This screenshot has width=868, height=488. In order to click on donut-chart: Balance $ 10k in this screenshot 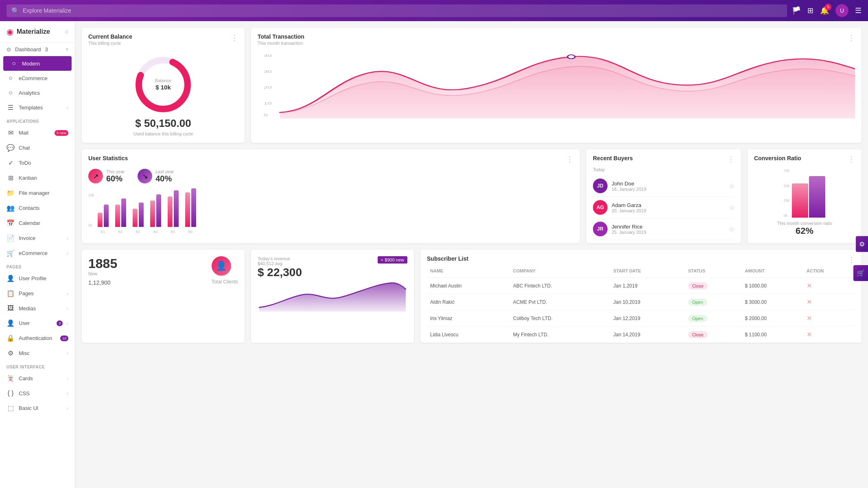, I will do `click(163, 85)`.